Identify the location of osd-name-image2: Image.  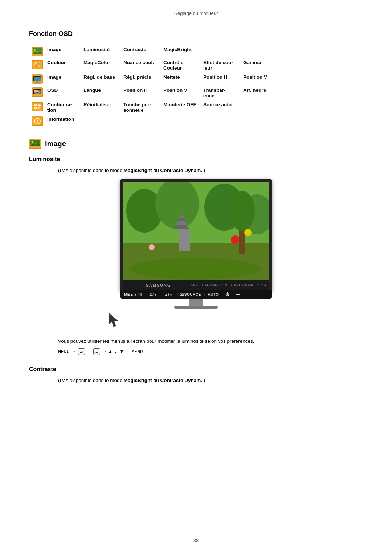
(62, 79).